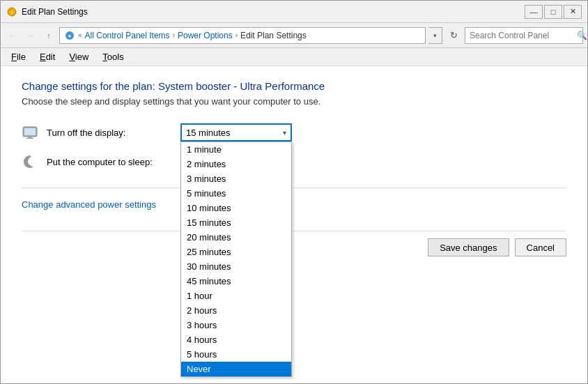  I want to click on sleep-label: Put the computer to sleep:, so click(109, 162).